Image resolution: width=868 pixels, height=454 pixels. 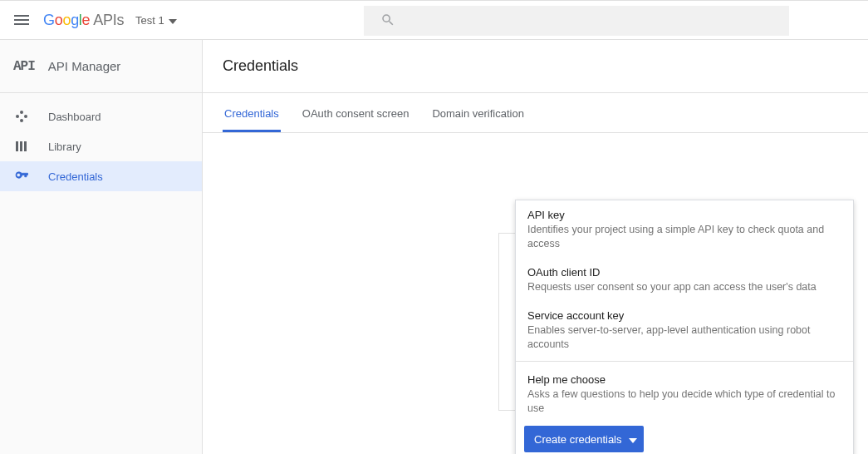 I want to click on sidebar-item-library: Library, so click(x=101, y=146).